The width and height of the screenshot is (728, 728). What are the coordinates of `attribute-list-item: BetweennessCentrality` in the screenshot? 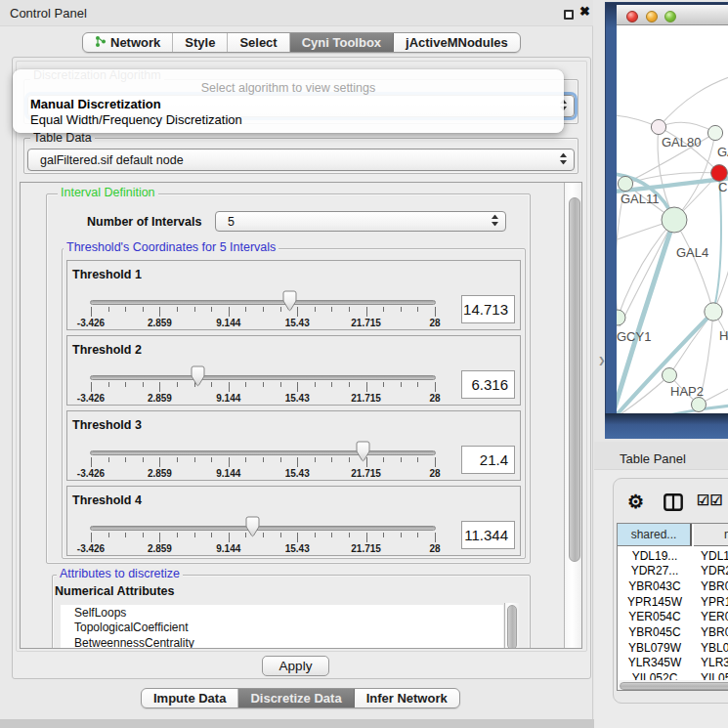 It's located at (281, 642).